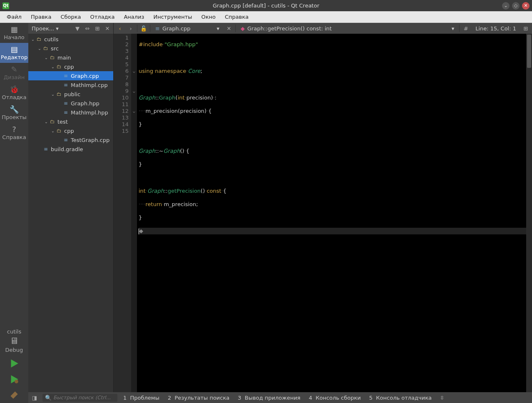 This screenshot has height=403, width=532. Describe the element at coordinates (14, 70) in the screenshot. I see `design-icon: ✎` at that location.